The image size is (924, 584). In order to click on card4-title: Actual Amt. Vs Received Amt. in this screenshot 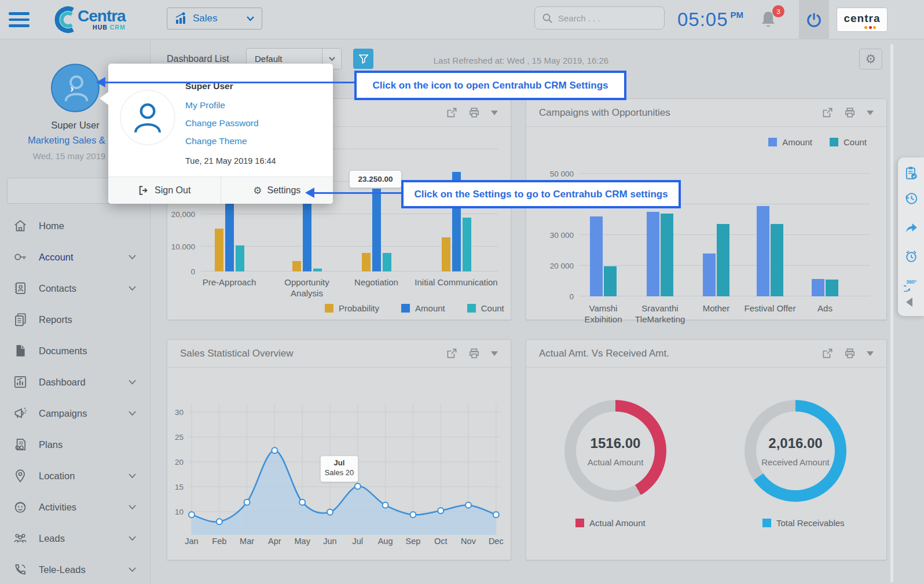, I will do `click(681, 354)`.